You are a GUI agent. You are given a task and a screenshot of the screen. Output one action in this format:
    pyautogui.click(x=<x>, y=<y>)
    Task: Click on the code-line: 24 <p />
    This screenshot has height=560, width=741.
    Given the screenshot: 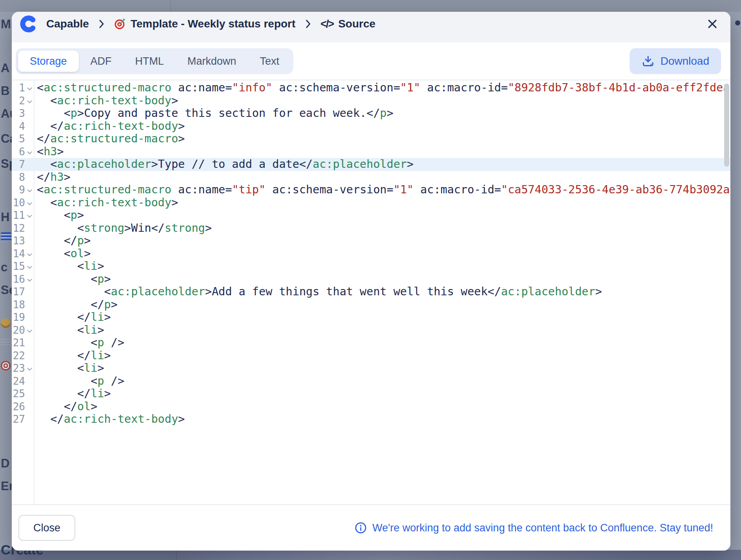 What is the action you would take?
    pyautogui.click(x=371, y=381)
    